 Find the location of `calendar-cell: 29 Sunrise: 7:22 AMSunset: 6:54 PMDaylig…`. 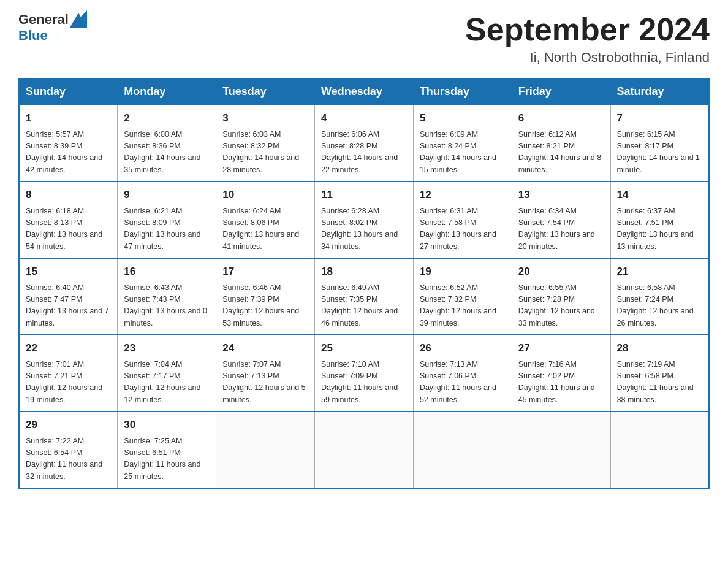

calendar-cell: 29 Sunrise: 7:22 AMSunset: 6:54 PMDaylig… is located at coordinates (69, 450).